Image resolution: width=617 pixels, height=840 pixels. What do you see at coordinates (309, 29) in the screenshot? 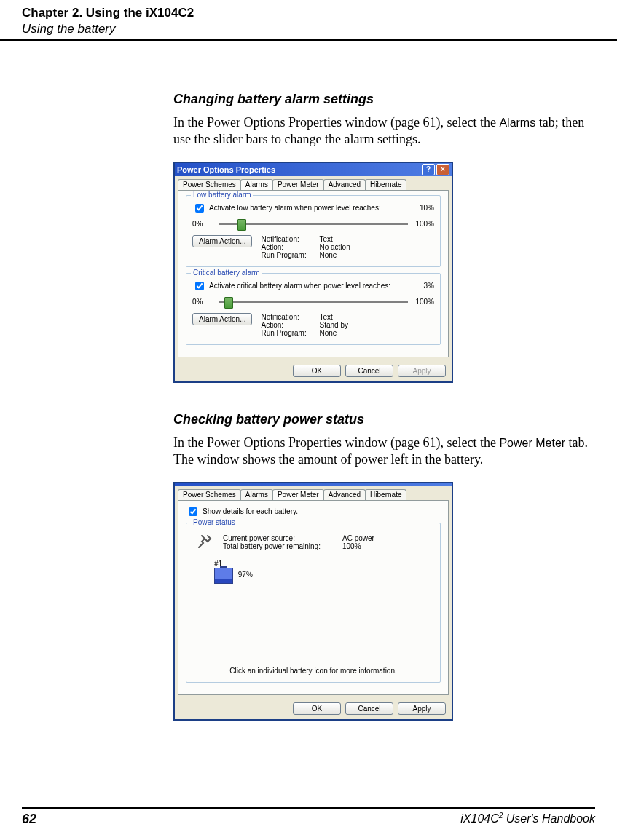
I see `section-subtitle: Using the battery` at bounding box center [309, 29].